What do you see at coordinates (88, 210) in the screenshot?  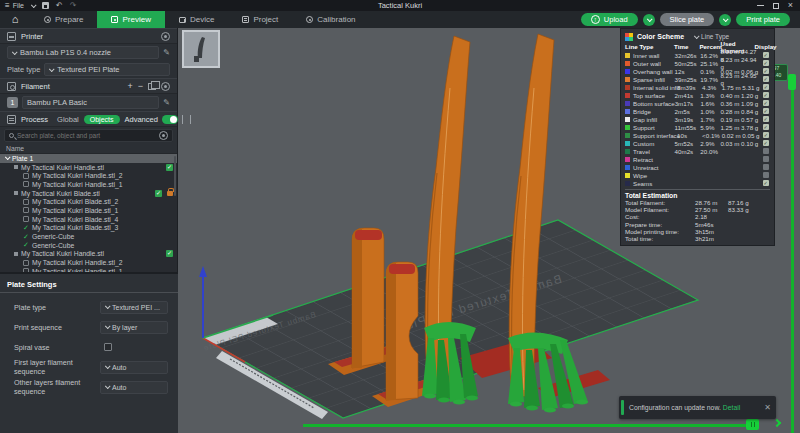 I see `tree-item: My Tactical Kukri Blade.stl_1` at bounding box center [88, 210].